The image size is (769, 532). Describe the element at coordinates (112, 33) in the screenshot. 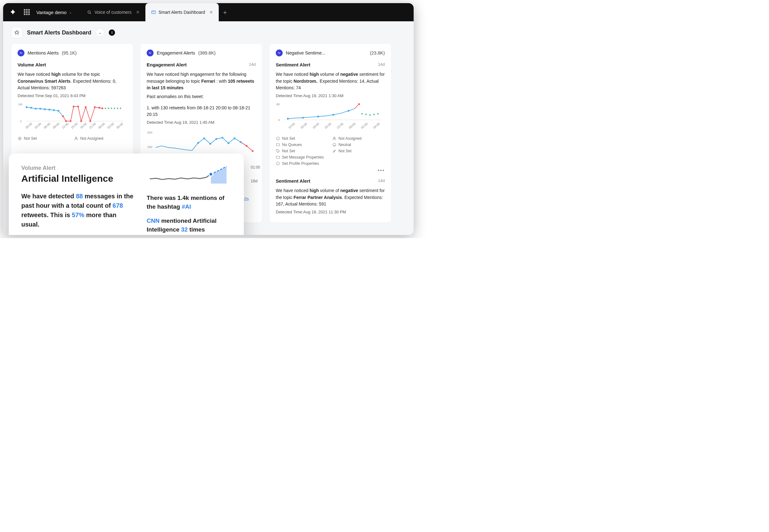

I see `info-button: i` at that location.